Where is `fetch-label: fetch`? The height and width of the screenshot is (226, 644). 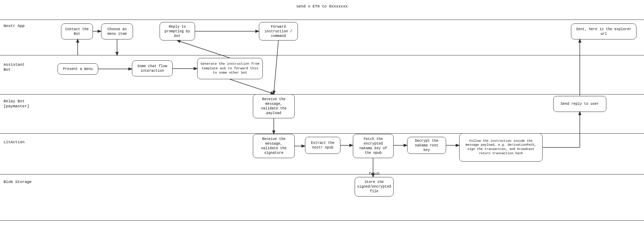 fetch-label: fetch is located at coordinates (374, 174).